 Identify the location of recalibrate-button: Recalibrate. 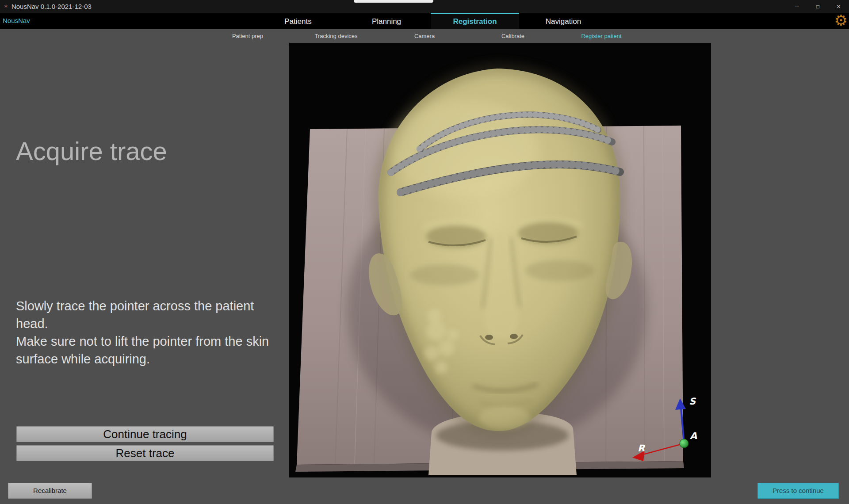
(50, 491).